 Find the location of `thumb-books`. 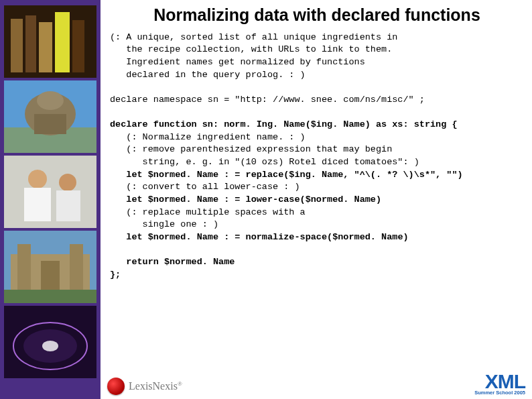

thumb-books is located at coordinates (50, 42).